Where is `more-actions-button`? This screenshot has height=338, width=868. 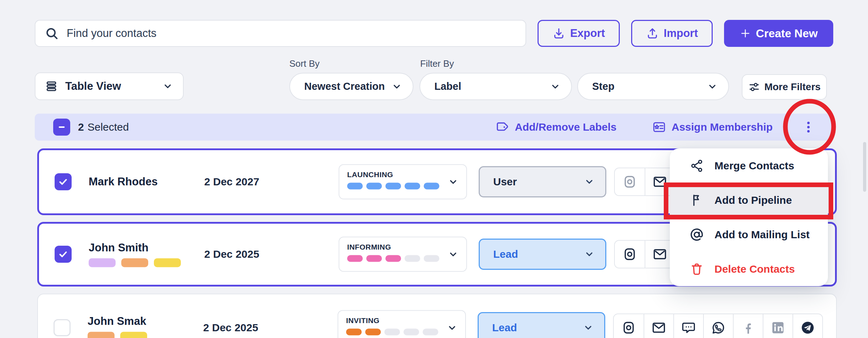
more-actions-button is located at coordinates (808, 127).